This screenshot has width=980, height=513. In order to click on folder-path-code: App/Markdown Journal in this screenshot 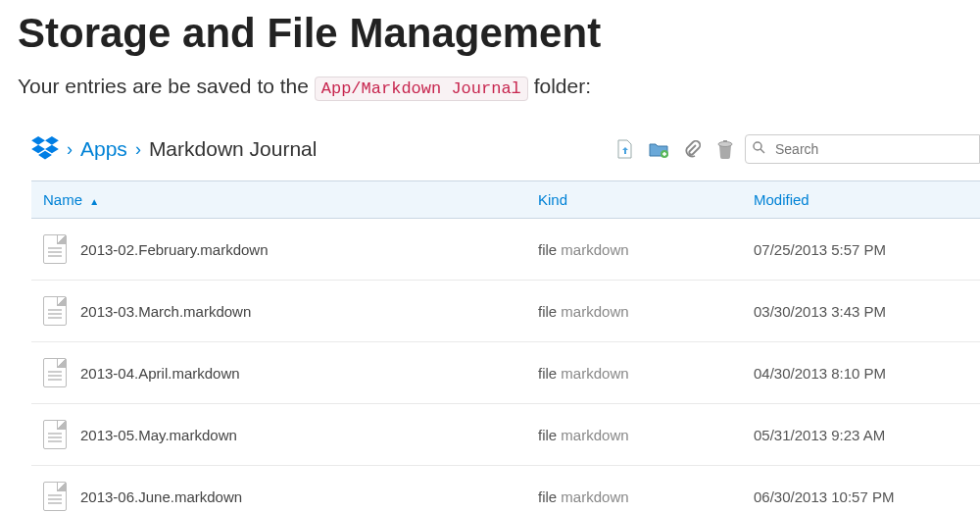, I will do `click(421, 88)`.